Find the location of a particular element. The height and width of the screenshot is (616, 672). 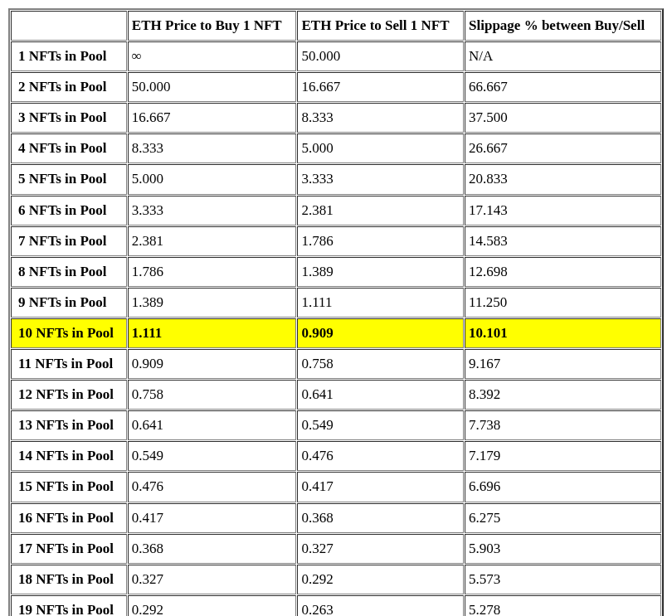

cell-sell: 50.000 is located at coordinates (380, 56).